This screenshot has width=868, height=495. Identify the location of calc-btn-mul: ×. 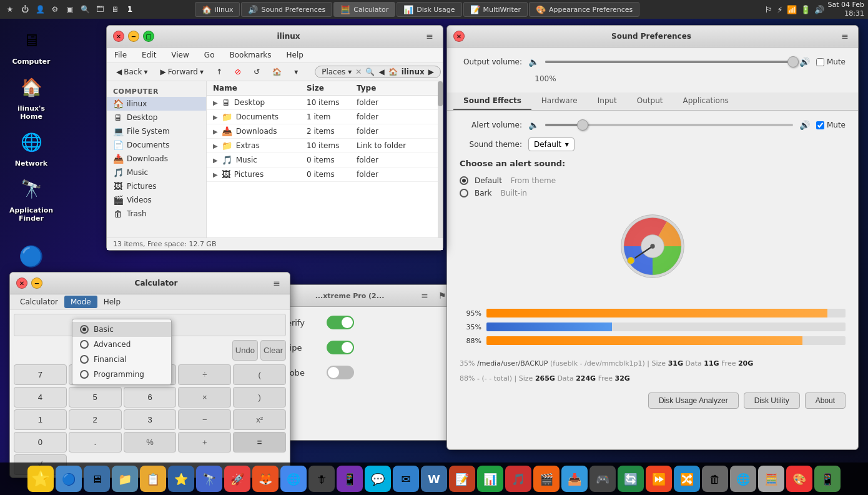
(205, 398).